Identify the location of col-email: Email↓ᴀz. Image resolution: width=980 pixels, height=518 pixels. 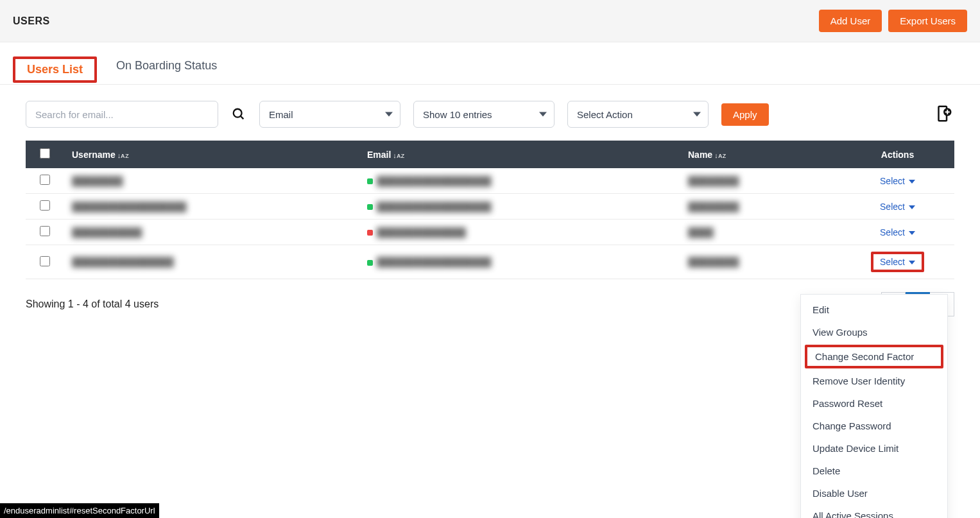
(520, 154).